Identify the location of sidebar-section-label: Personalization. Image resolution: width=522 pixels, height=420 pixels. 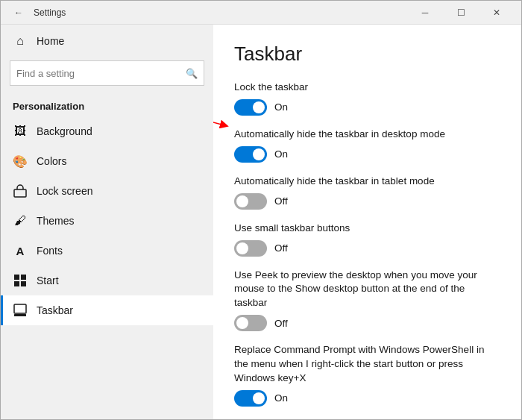
(107, 106).